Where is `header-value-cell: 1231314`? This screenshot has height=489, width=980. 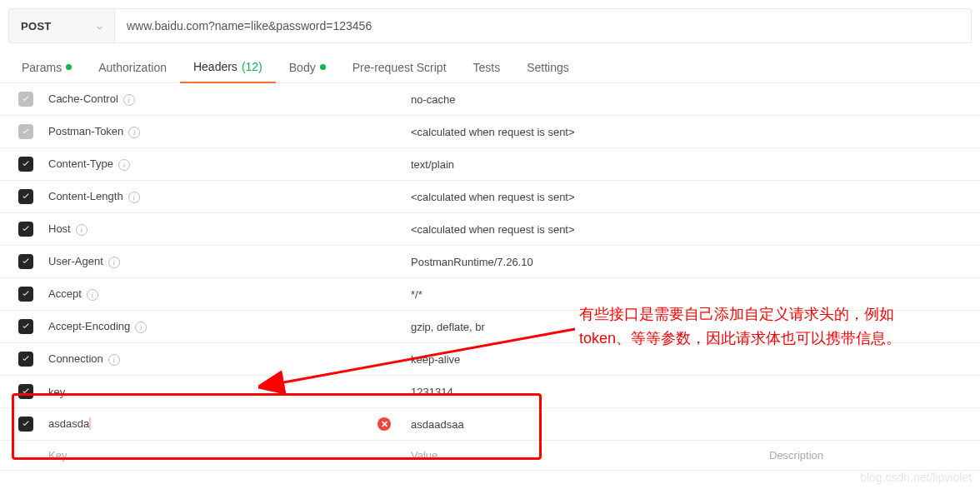 header-value-cell: 1231314 is located at coordinates (583, 392).